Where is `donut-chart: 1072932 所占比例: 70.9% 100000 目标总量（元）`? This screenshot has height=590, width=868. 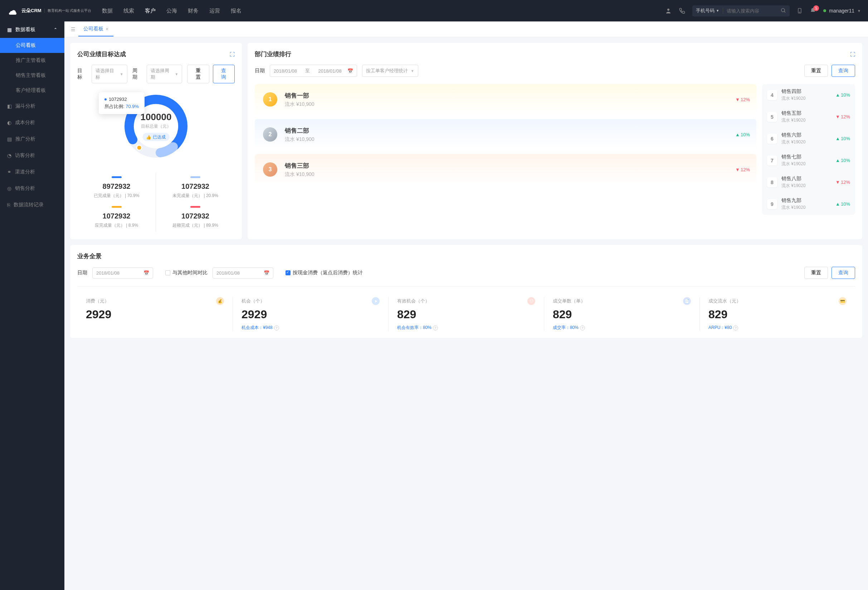 donut-chart: 1072932 所占比例: 70.9% 100000 目标总量（元） is located at coordinates (156, 126).